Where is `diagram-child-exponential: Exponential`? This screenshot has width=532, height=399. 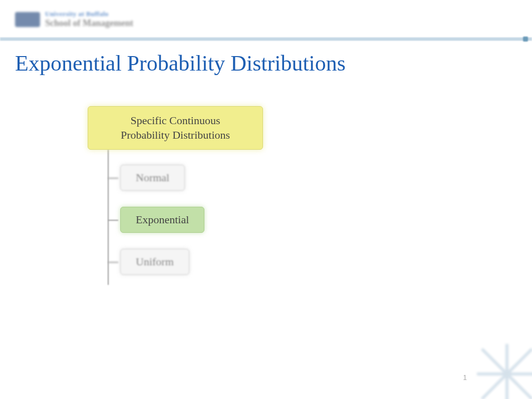
diagram-child-exponential: Exponential is located at coordinates (162, 220).